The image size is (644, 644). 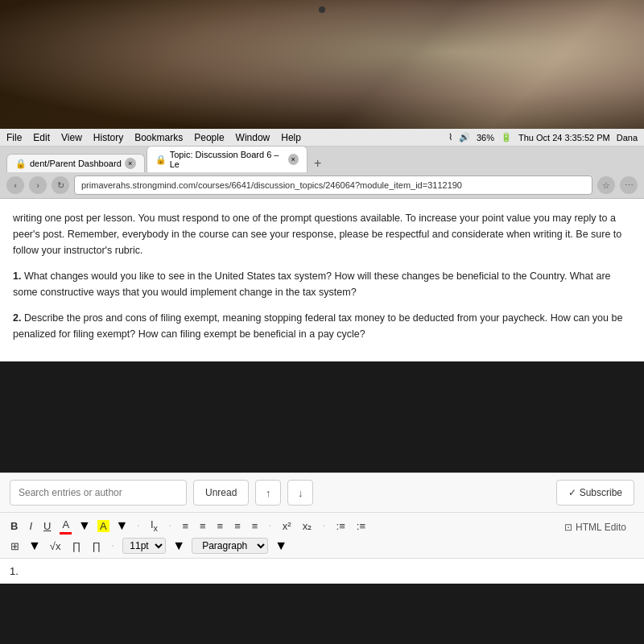 What do you see at coordinates (322, 138) in the screenshot?
I see `menubar: File Edit View History Bookmarks People …` at bounding box center [322, 138].